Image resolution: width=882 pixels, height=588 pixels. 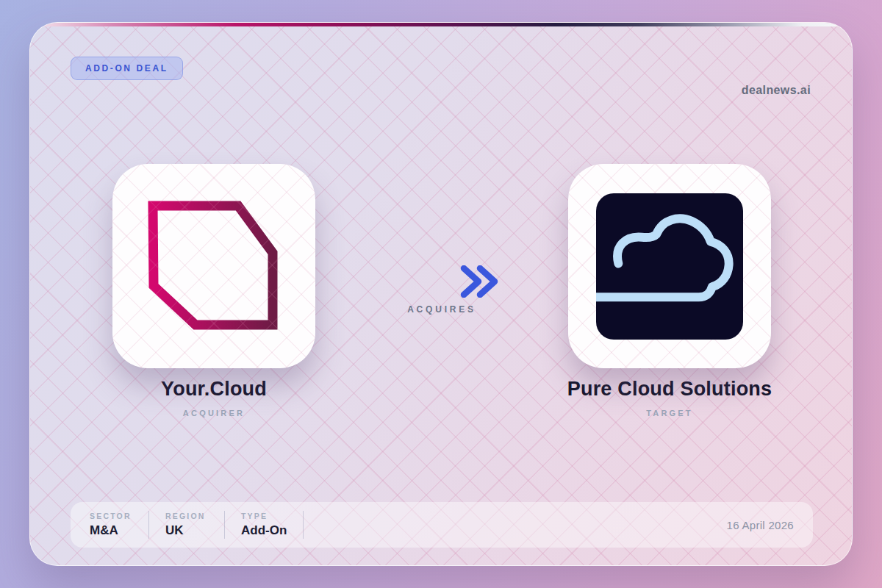 I want to click on acquirer-column: Your.Cloud ACQUIRER, so click(x=214, y=291).